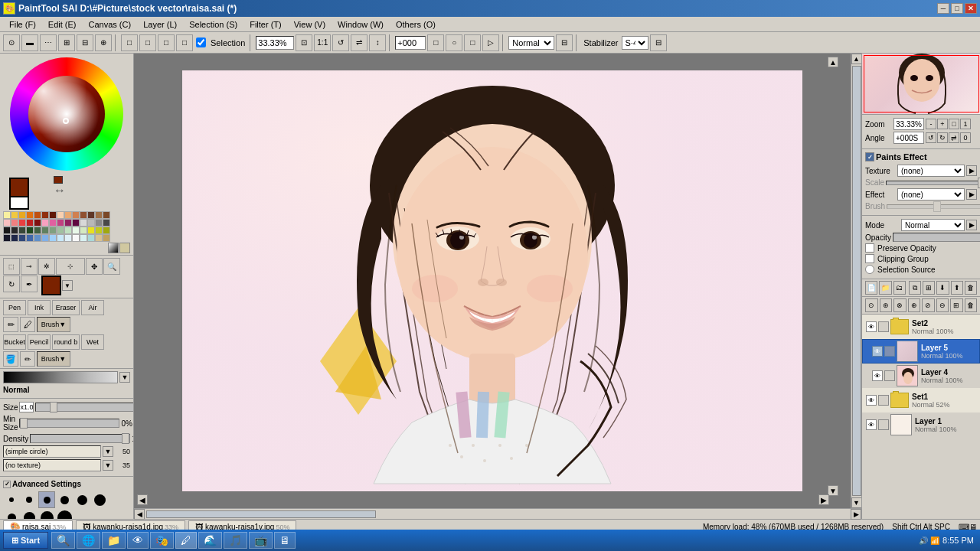 The height and width of the screenshot is (551, 980). I want to click on tool-btn-3: ⋯, so click(48, 43).